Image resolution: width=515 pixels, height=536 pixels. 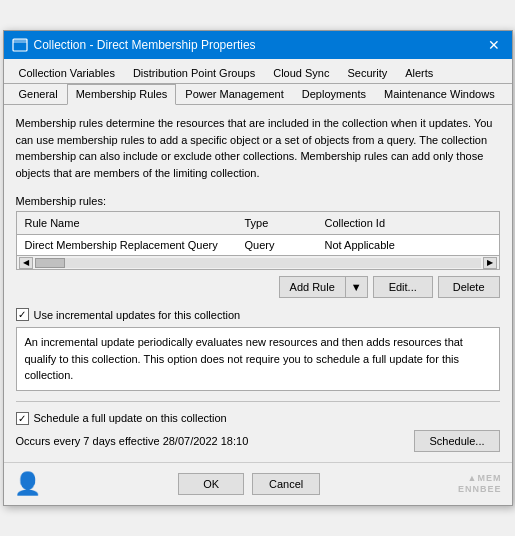 I want to click on scroll-thumb, so click(x=50, y=263).